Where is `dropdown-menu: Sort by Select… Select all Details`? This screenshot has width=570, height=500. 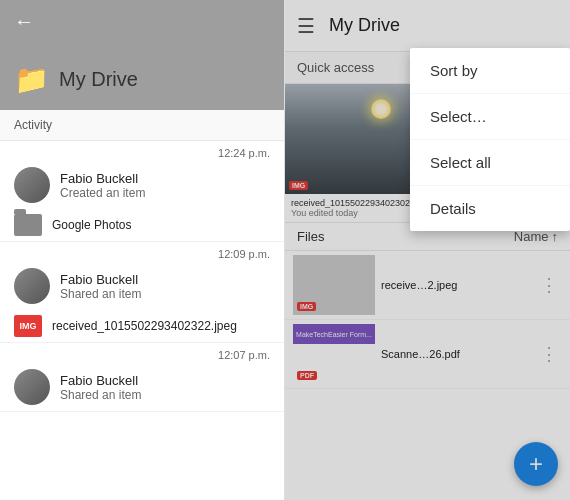
dropdown-menu: Sort by Select… Select all Details is located at coordinates (490, 140).